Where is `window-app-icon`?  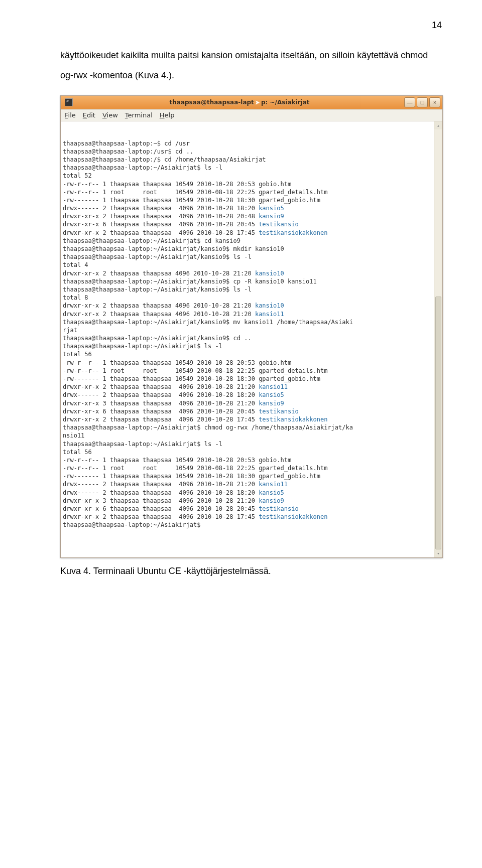
window-app-icon is located at coordinates (69, 102).